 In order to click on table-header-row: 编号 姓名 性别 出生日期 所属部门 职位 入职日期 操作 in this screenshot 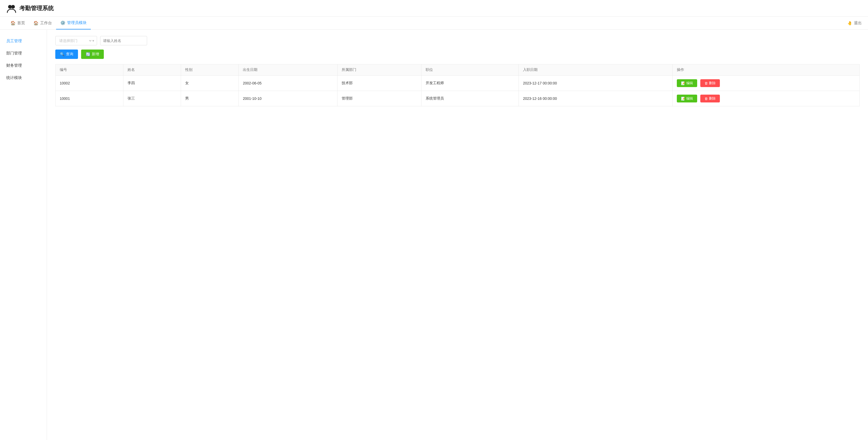, I will do `click(458, 70)`.